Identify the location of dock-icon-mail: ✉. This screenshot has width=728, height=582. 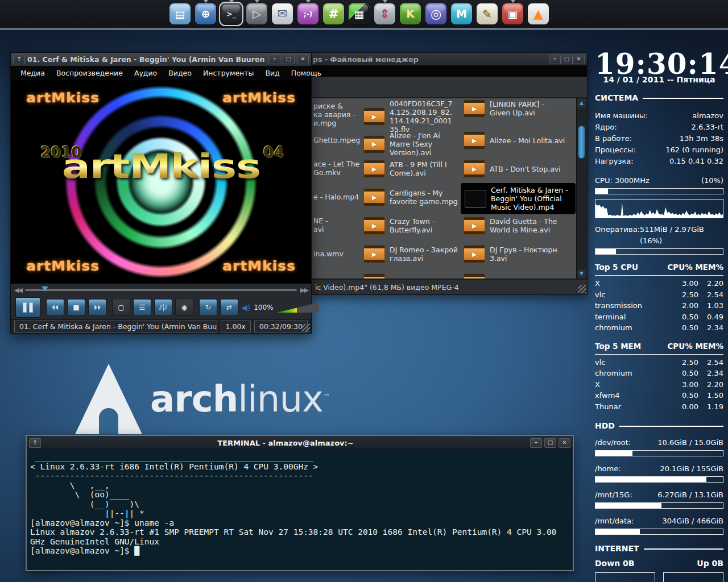
(282, 14).